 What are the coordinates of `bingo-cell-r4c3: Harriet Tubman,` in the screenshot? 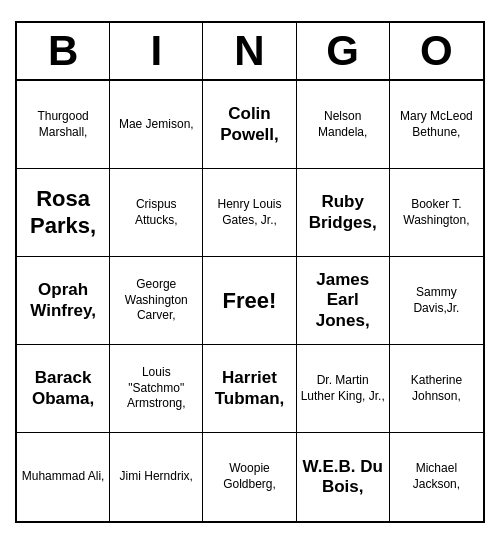 It's located at (250, 389).